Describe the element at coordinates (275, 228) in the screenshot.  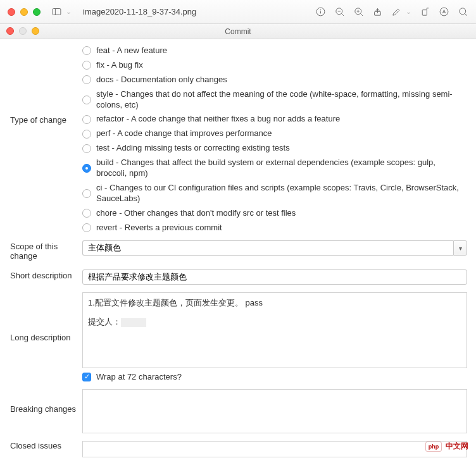
I see `type-of-change-option: revert - Reverts a previous commit` at that location.